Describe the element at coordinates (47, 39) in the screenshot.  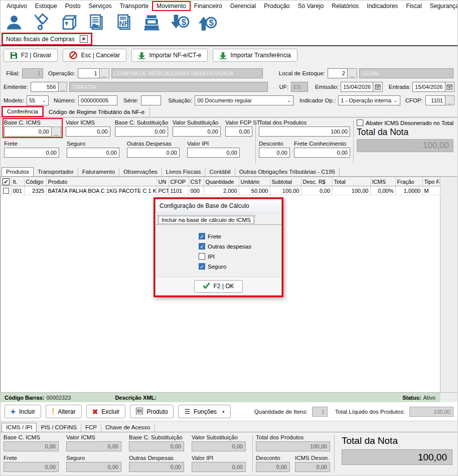
I see `tab-notas-fiscais-compras: Notas fiscais de Compras ✕` at that location.